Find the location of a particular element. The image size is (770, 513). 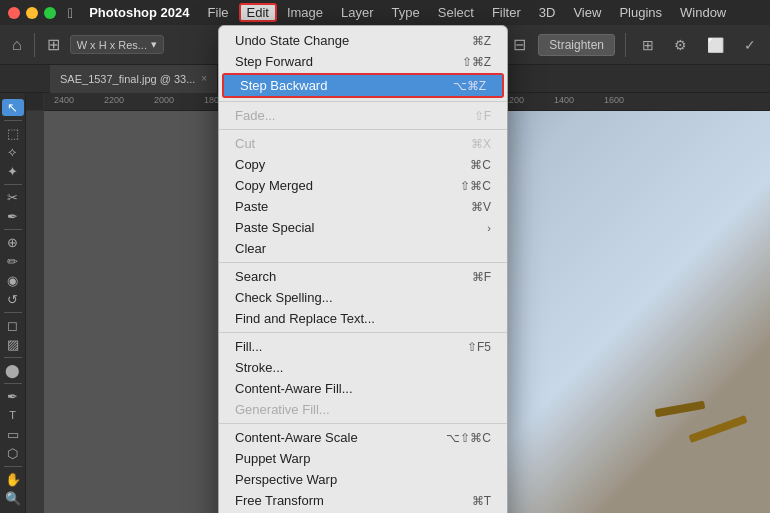

document-tab: SAE_1537_final.jpg @ 33... × is located at coordinates (134, 79).